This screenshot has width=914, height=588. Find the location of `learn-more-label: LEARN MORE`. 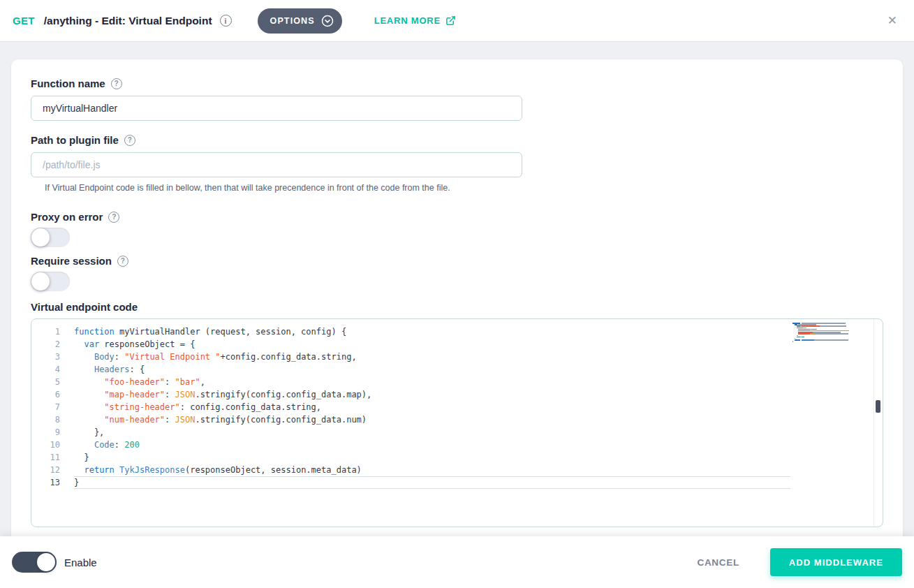

learn-more-label: LEARN MORE is located at coordinates (408, 21).